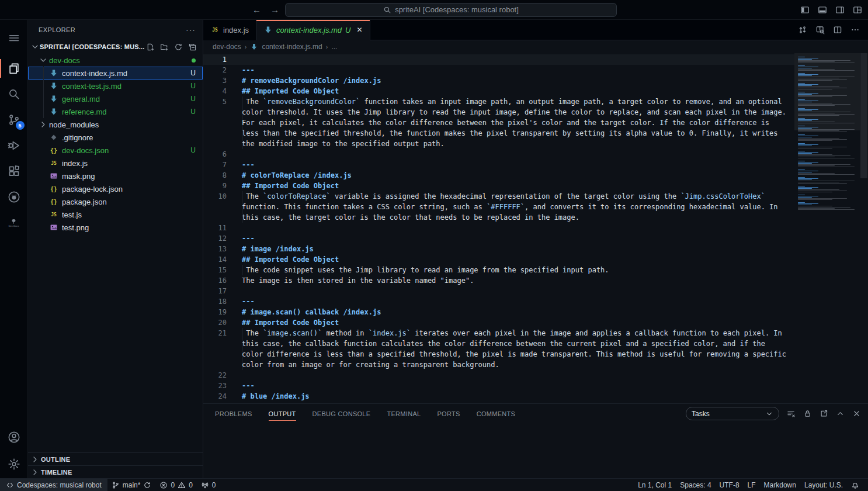 Image resolution: width=868 pixels, height=491 pixels. I want to click on problems: 00, so click(176, 485).